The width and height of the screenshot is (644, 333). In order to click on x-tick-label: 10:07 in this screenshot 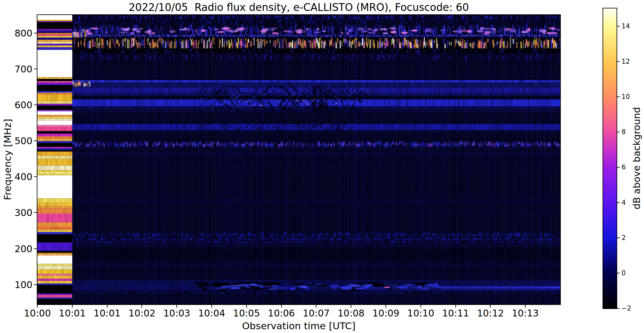, I will do `click(316, 313)`.